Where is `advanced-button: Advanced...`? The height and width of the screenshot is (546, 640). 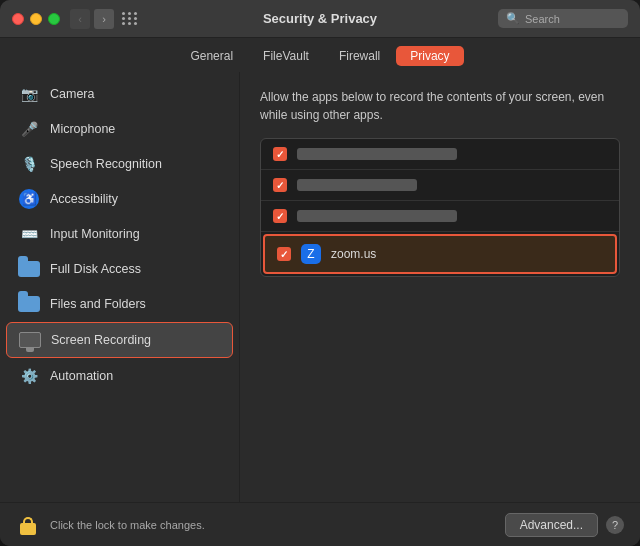
advanced-button: Advanced... is located at coordinates (552, 525).